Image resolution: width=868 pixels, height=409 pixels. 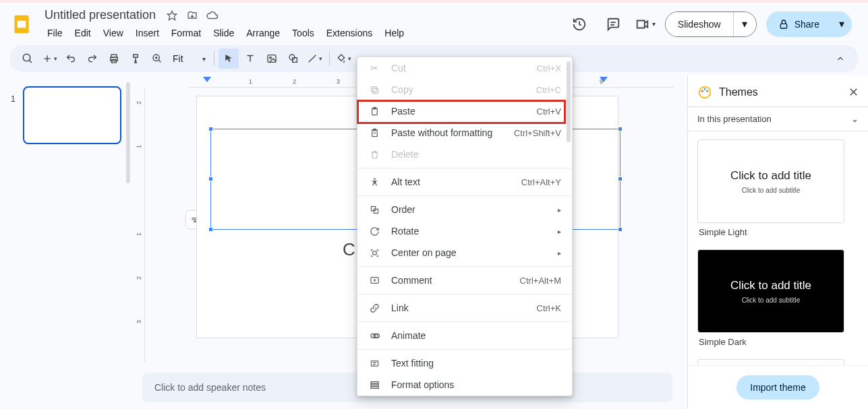 I want to click on zoom-fit-dropdown: Fit▾, so click(x=189, y=59).